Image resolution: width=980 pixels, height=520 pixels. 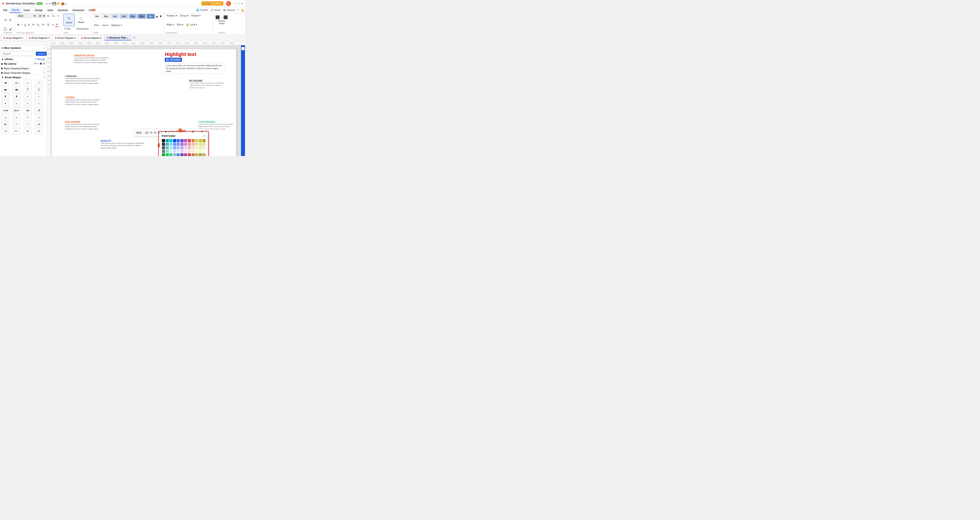 What do you see at coordinates (39, 90) in the screenshot?
I see `arrow-shape-8: ⤵` at bounding box center [39, 90].